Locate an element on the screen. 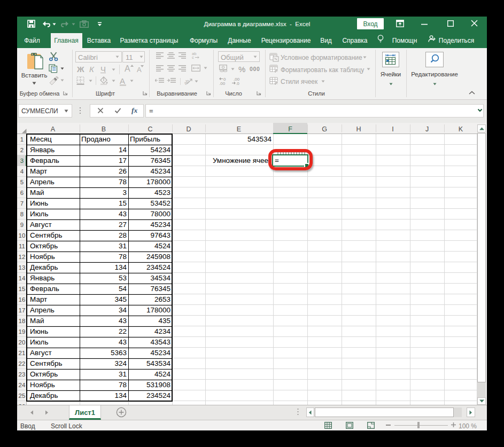  svg-text: c is located at coordinates (193, 57).